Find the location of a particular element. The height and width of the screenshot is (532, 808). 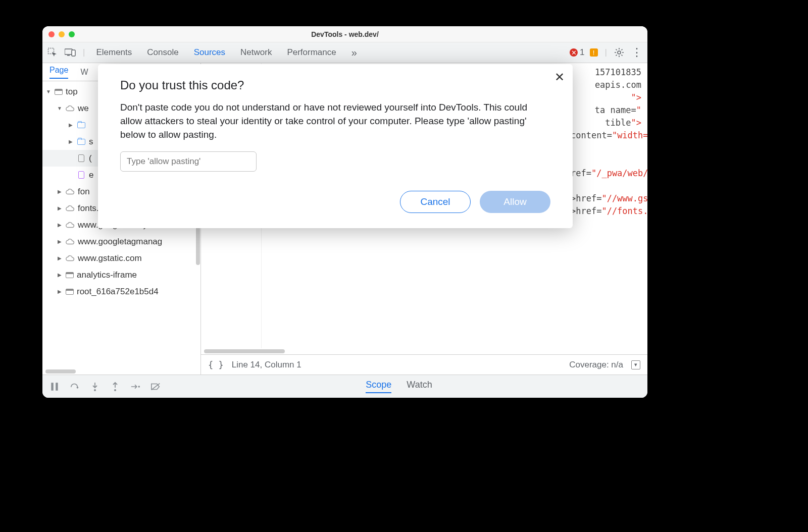

window-controls is located at coordinates (62, 34).